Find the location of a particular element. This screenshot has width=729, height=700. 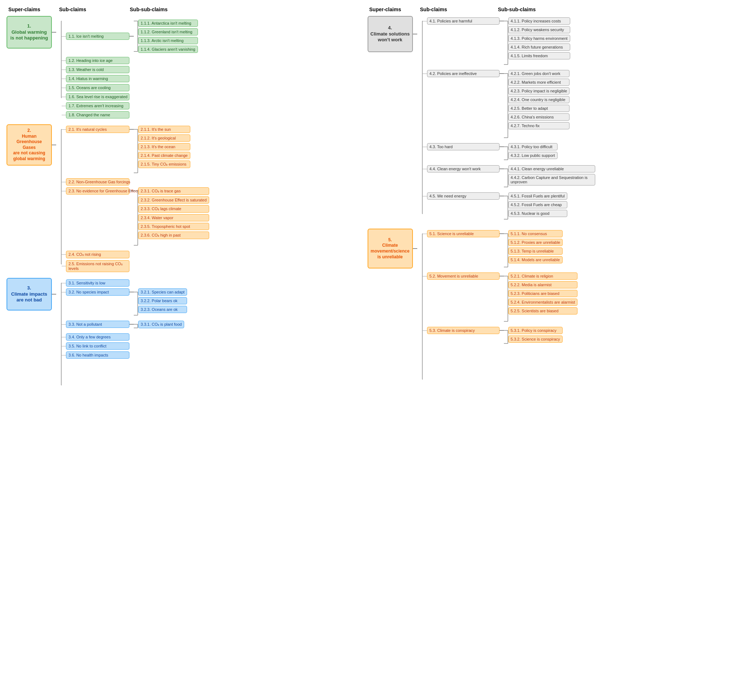

subsub-3-2-2: 3.2.2. Polar bears ok is located at coordinates (163, 301).